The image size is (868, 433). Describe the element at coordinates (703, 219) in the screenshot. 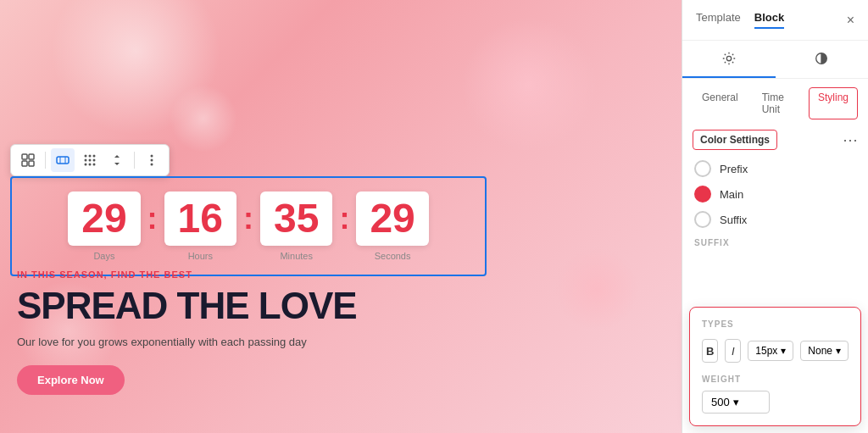

I see `color-circle-suffix` at that location.